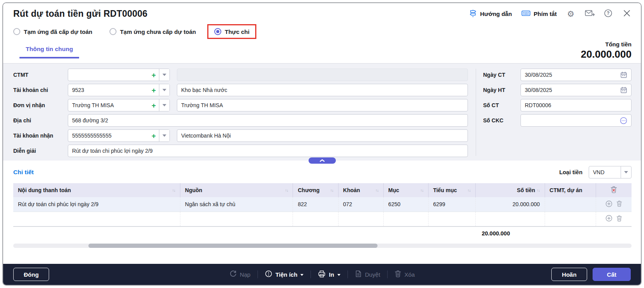 The width and height of the screenshot is (644, 288). Describe the element at coordinates (510, 190) in the screenshot. I see `col-header-amount: Số tiền↑↓` at that location.